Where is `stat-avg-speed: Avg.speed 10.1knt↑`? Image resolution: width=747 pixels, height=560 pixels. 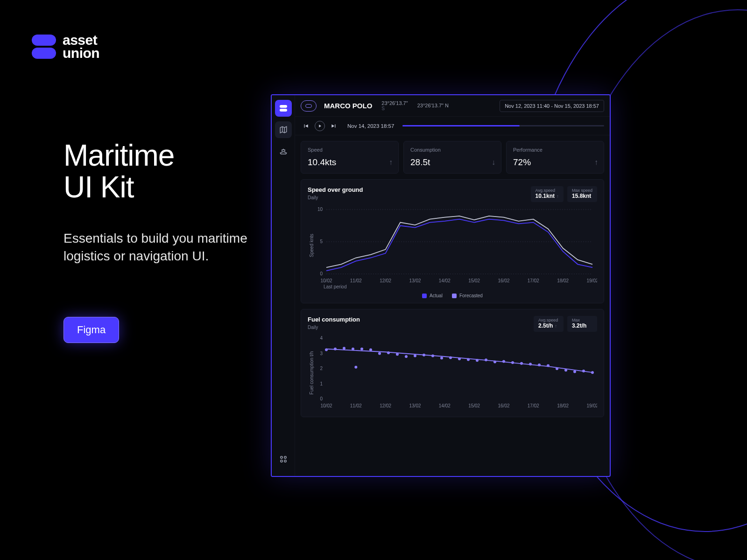
stat-avg-speed: Avg.speed 10.1knt↑ is located at coordinates (547, 194).